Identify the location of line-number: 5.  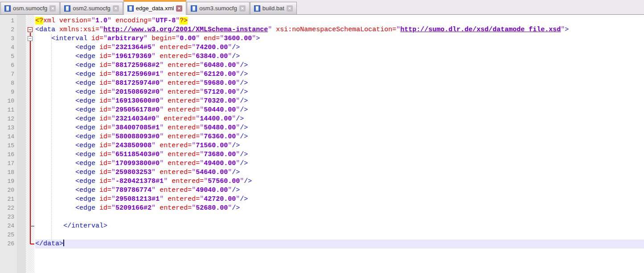
(7, 57).